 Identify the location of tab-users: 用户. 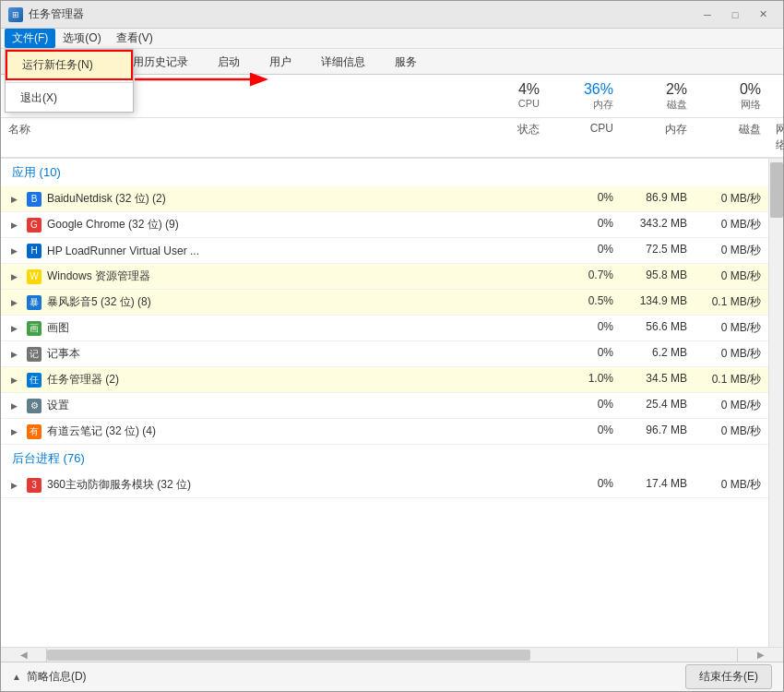
(280, 62).